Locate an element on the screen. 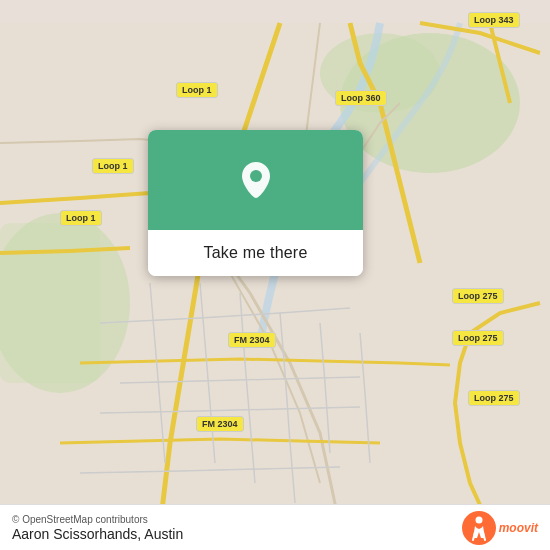 The image size is (550, 550). moovit-text: moovit is located at coordinates (518, 528).